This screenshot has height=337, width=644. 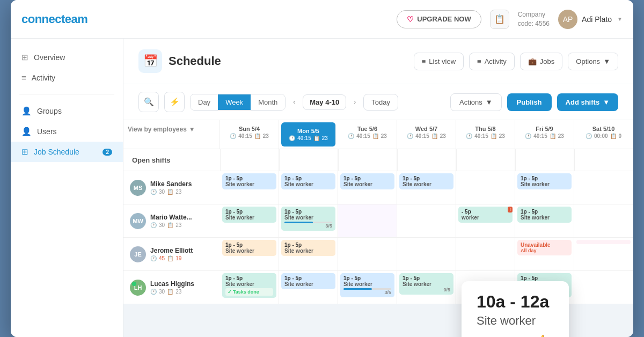 What do you see at coordinates (25, 152) in the screenshot?
I see `job-schedule-icon: ⊞` at bounding box center [25, 152].